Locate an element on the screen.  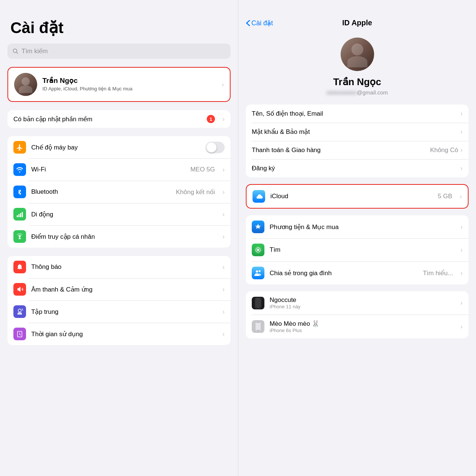
iphone11-icon is located at coordinates (258, 303).